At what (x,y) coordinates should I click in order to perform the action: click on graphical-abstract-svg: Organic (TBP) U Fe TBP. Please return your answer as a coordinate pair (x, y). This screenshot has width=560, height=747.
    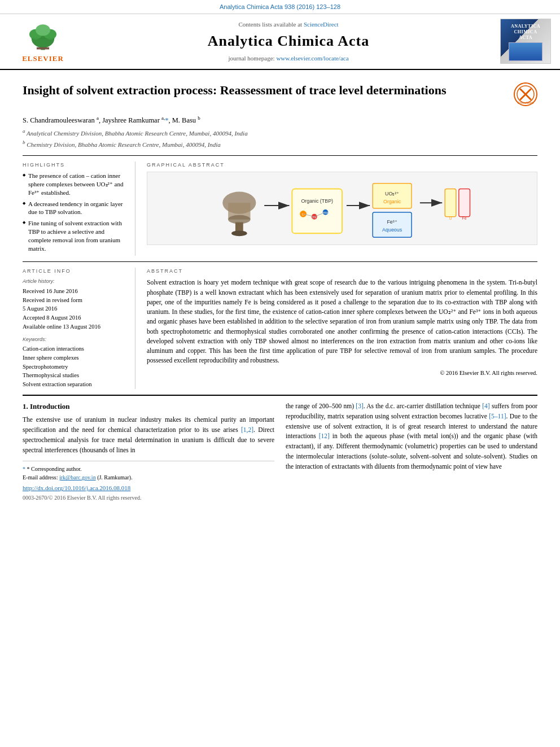
    Looking at the image, I should click on (342, 208).